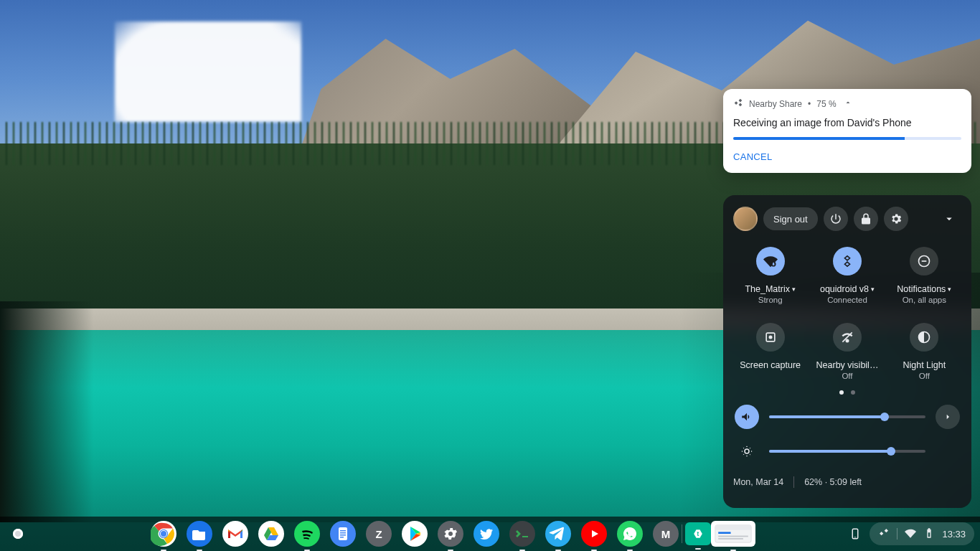  I want to click on progress-bar, so click(847, 138).